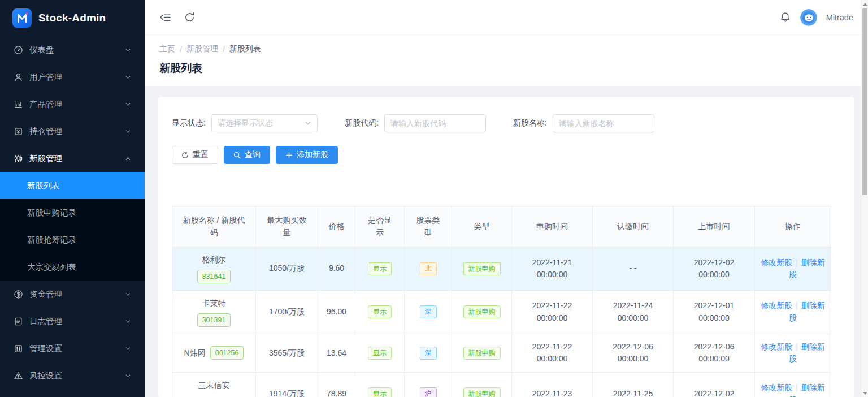 The image size is (868, 397). What do you see at coordinates (714, 353) in the screenshot?
I see `listing-time-cell: 2022-12-06 00:00:00` at bounding box center [714, 353].